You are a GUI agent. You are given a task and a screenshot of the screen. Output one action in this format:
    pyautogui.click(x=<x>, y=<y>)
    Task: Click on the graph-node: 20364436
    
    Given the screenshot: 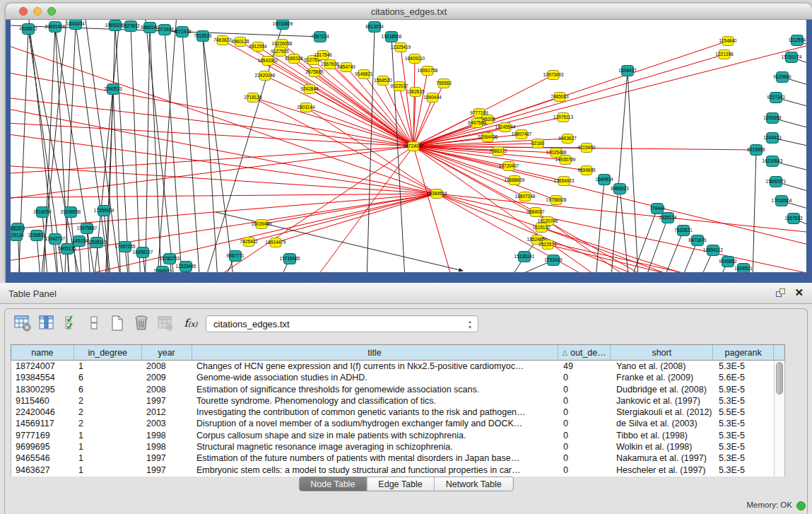 What is the action you would take?
    pyautogui.click(x=488, y=137)
    